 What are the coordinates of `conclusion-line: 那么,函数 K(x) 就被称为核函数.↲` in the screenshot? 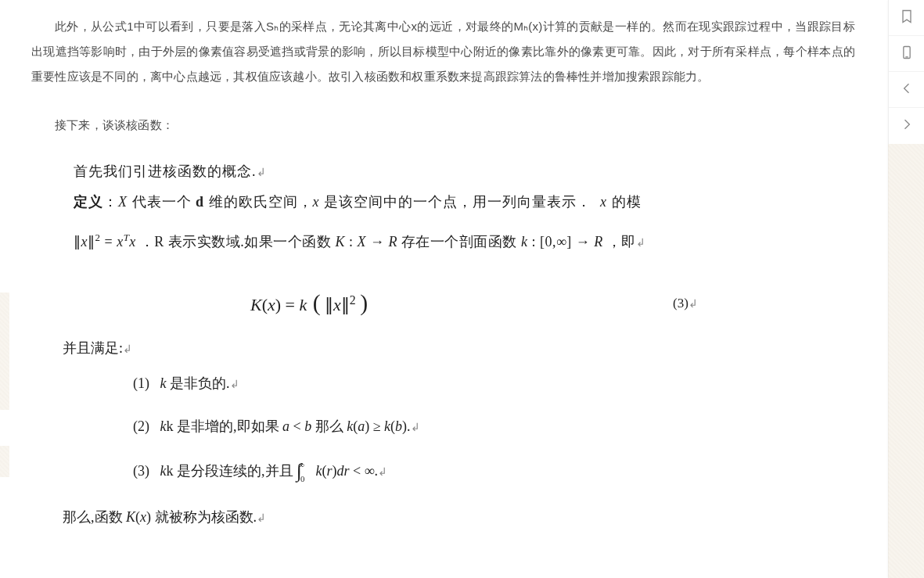 It's located at (458, 517).